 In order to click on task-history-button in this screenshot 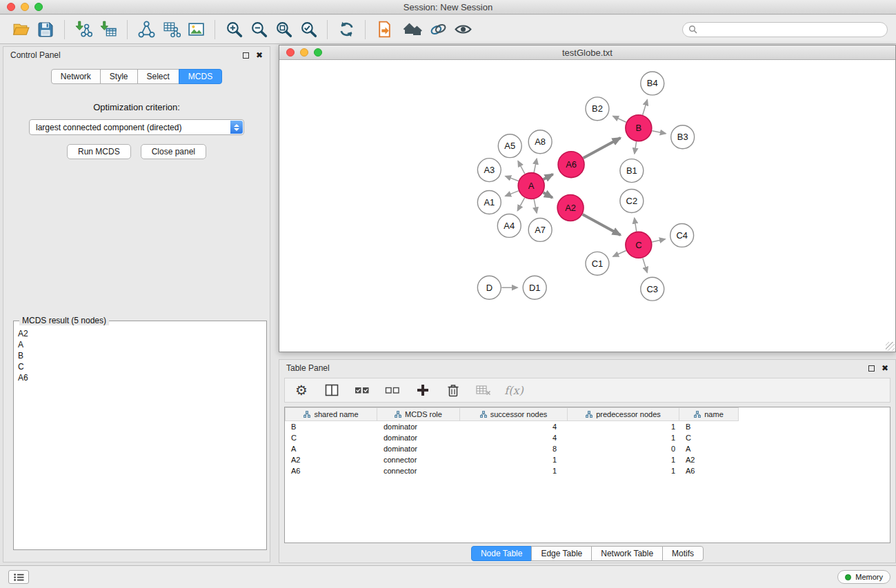, I will do `click(19, 577)`.